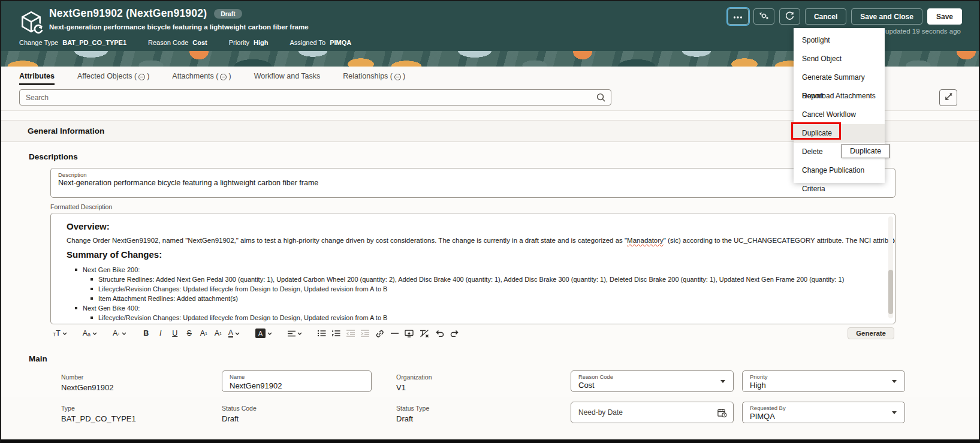 This screenshot has width=980, height=443. Describe the element at coordinates (201, 79) in the screenshot. I see `tab-attachments: Attachments ()` at that location.